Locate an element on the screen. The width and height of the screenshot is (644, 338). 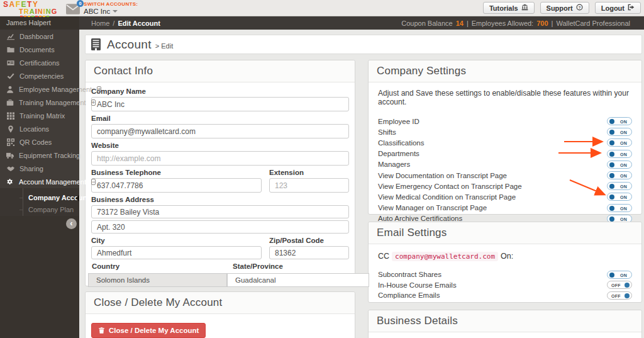
close-delete-account-button: Close / Delete My Account is located at coordinates (148, 330).